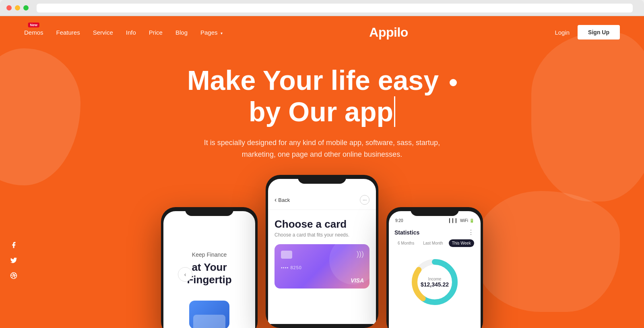 The width and height of the screenshot is (644, 328). I want to click on minimize-button, so click(18, 8).